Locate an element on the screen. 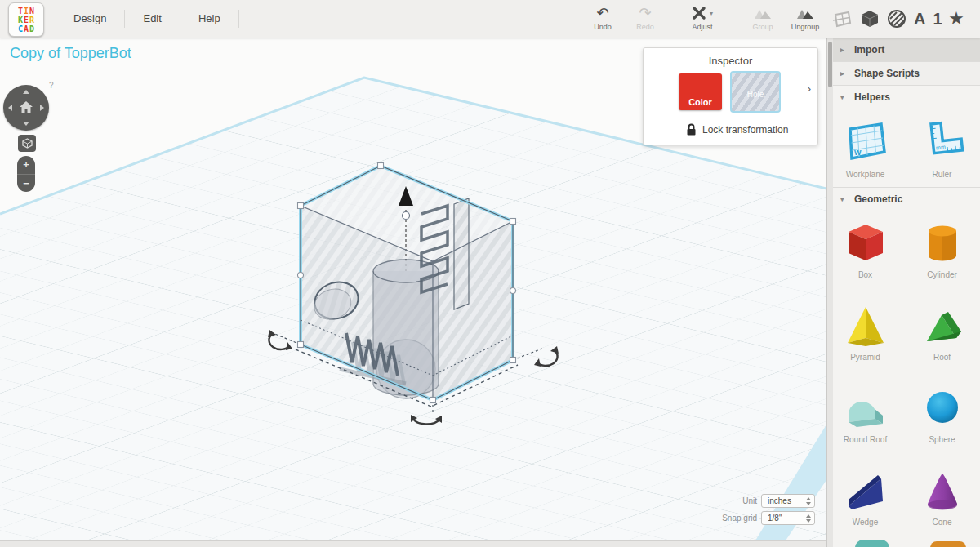 This screenshot has height=547, width=980. geometric-category-icon is located at coordinates (870, 19).